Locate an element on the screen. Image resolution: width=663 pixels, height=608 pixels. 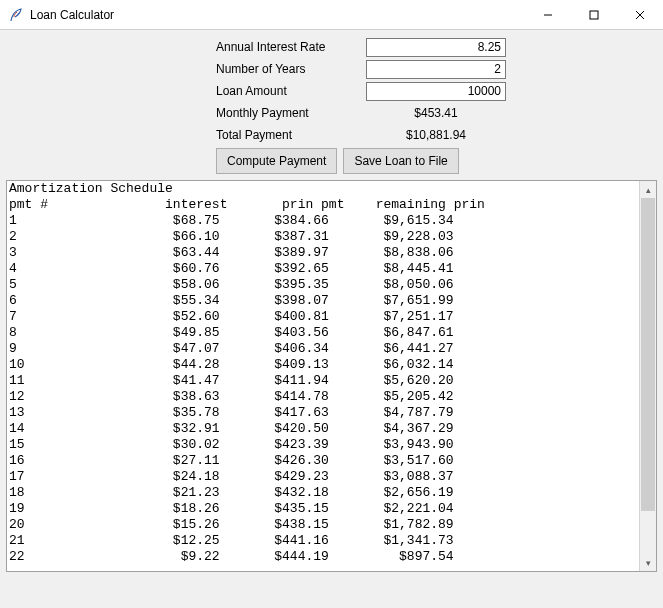
save-loan-button: Save Loan to File is located at coordinates (400, 161).